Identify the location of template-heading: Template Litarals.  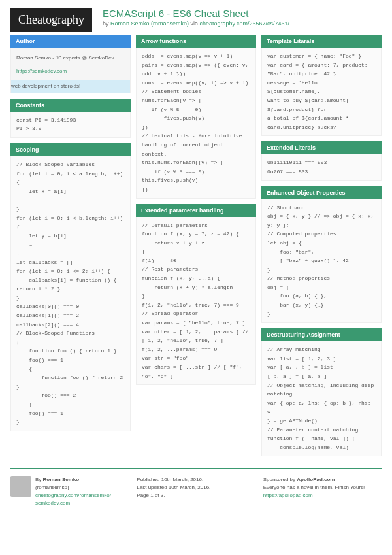
(321, 41).